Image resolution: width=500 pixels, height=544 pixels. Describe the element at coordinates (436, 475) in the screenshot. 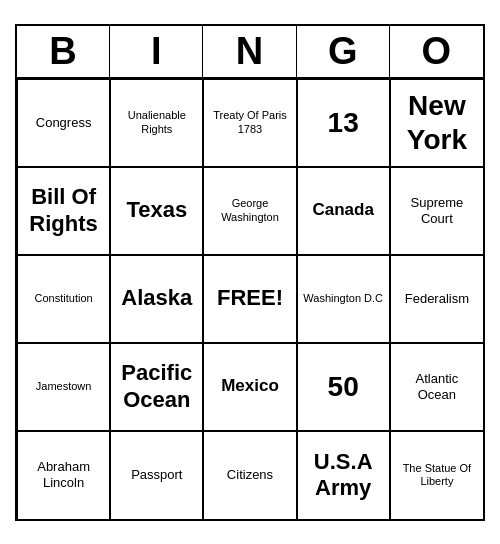

I see `bingo-cell: The Statue Of Liberty` at that location.